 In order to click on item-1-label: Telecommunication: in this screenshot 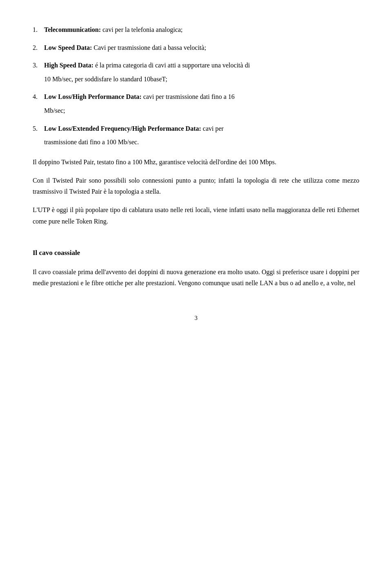, I will do `click(73, 29)`.